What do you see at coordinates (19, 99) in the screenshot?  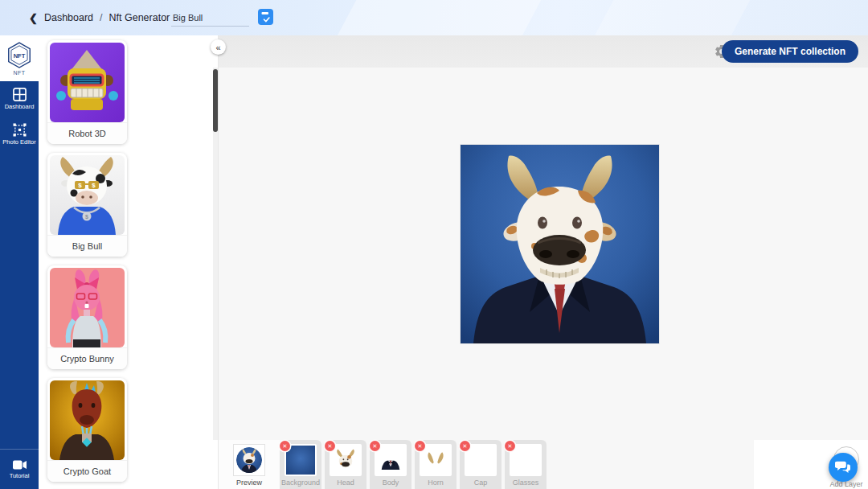 I see `sidebar-item-dashboard: Dashboard` at bounding box center [19, 99].